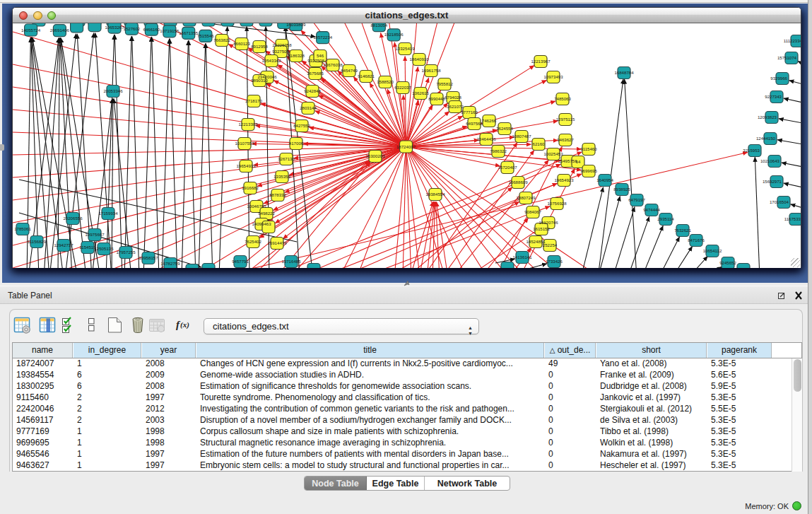 This screenshot has height=514, width=812. Describe the element at coordinates (770, 161) in the screenshot. I see `svg-text: 10210643` at that location.